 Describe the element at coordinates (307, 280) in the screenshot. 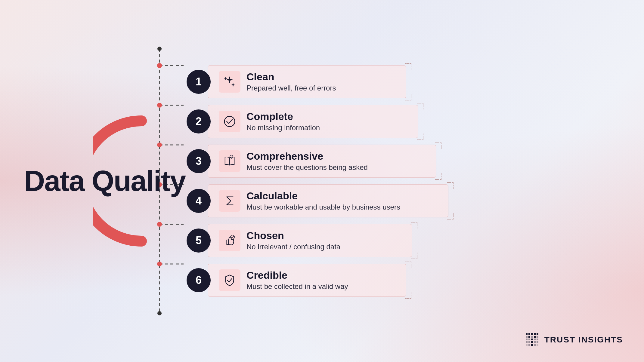

I see `card-credible: Credible Must be collected in a valid wa…` at that location.